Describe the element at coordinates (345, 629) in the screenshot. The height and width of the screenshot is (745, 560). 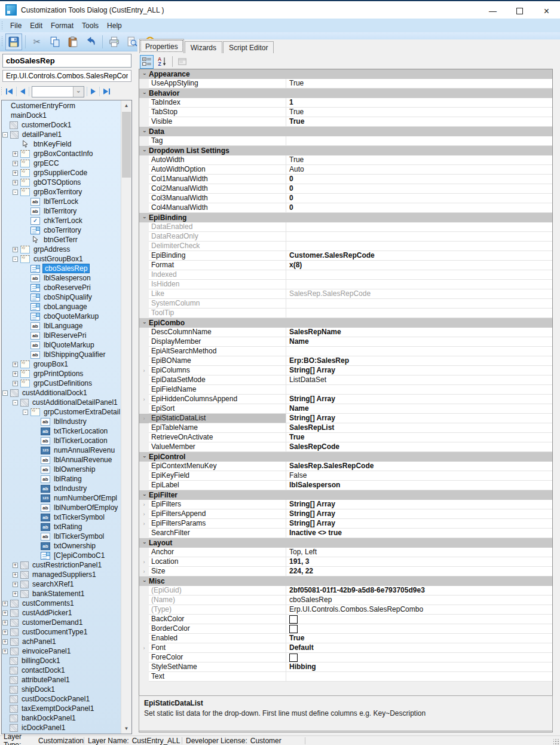
I see `property-row: BorderColor` at that location.